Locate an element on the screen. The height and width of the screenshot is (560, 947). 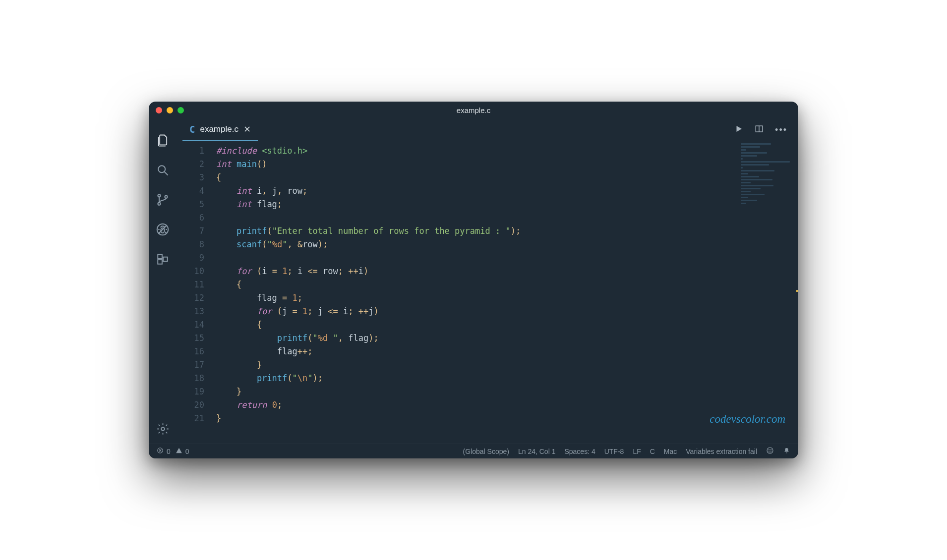
close-tab-button: ✕ is located at coordinates (247, 129).